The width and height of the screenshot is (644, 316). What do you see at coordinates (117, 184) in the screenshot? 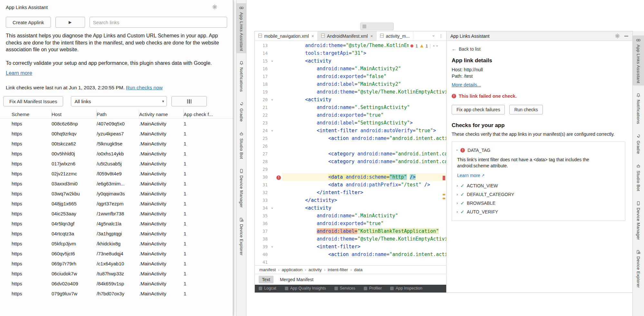
I see `table-row: https03axxd3mi0/e6g63mim....MainActivity…` at bounding box center [117, 184].